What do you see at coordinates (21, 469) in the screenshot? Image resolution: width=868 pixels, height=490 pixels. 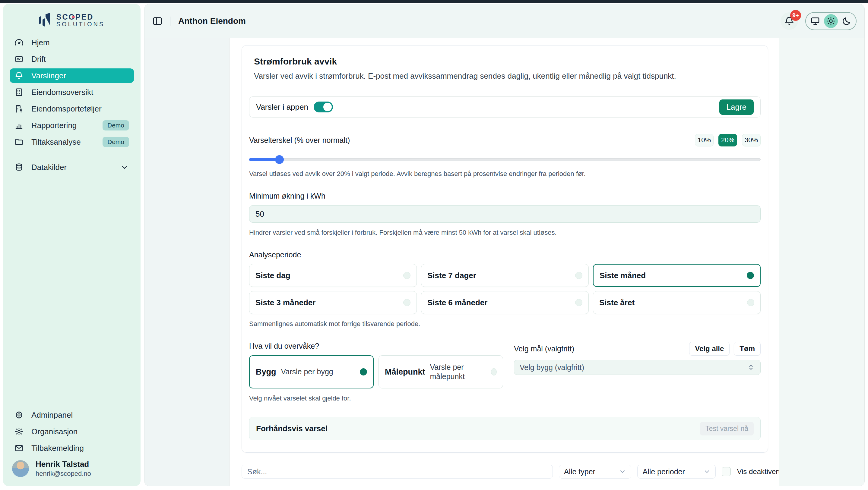 I see `avatar` at bounding box center [21, 469].